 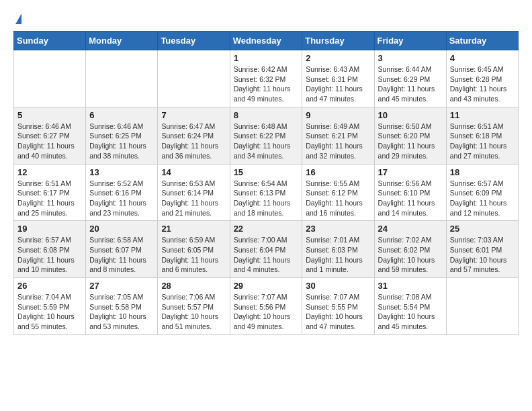 I want to click on calendar-cell: 6Sunrise: 6:46 AM Sunset: 6:25 PM Daylig…, so click(x=122, y=136).